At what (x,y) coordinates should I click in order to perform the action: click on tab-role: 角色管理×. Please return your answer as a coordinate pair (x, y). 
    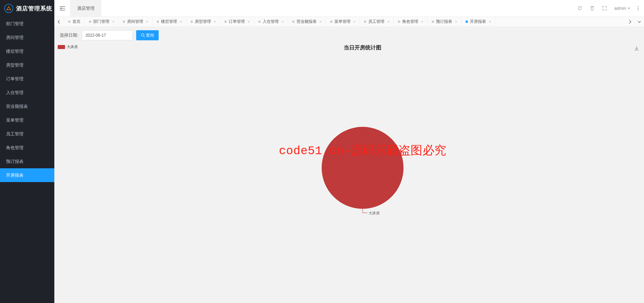
    Looking at the image, I should click on (411, 21).